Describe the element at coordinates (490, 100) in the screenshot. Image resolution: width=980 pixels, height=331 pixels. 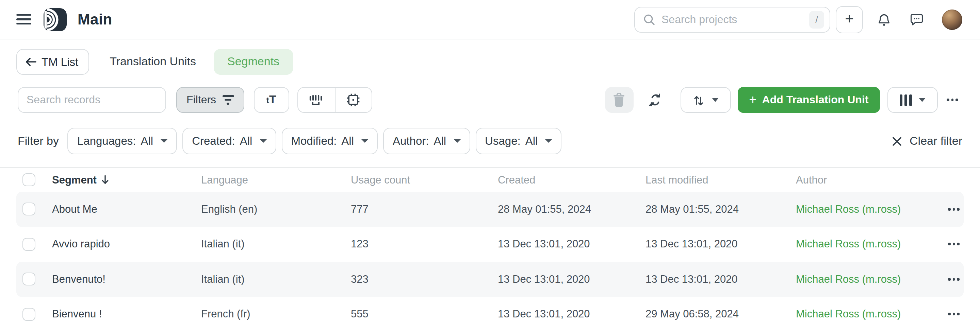
I see `records-toolbar: Filters tT` at that location.